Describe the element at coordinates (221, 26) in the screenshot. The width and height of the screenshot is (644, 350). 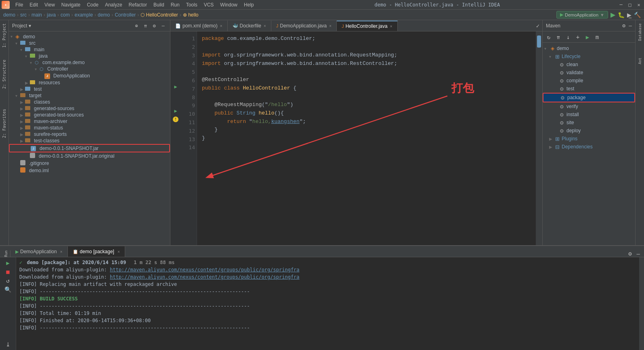
I see `close-pom-tab: ×` at that location.